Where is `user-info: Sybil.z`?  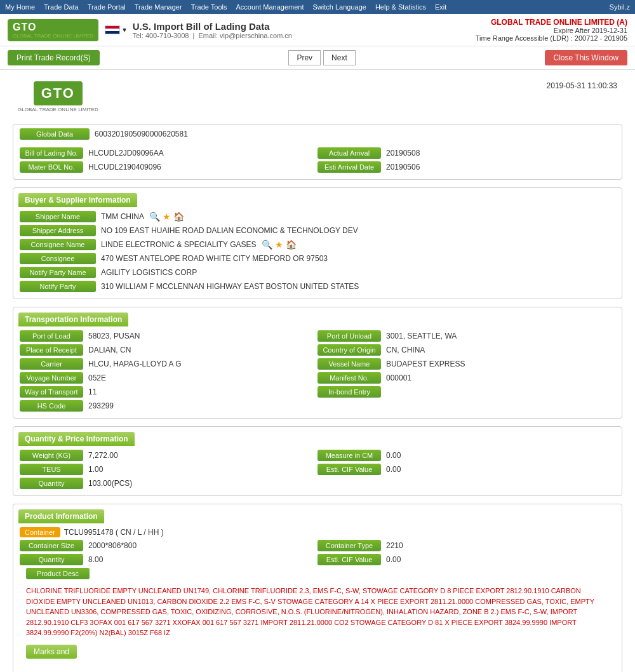
user-info: Sybil.z is located at coordinates (620, 7).